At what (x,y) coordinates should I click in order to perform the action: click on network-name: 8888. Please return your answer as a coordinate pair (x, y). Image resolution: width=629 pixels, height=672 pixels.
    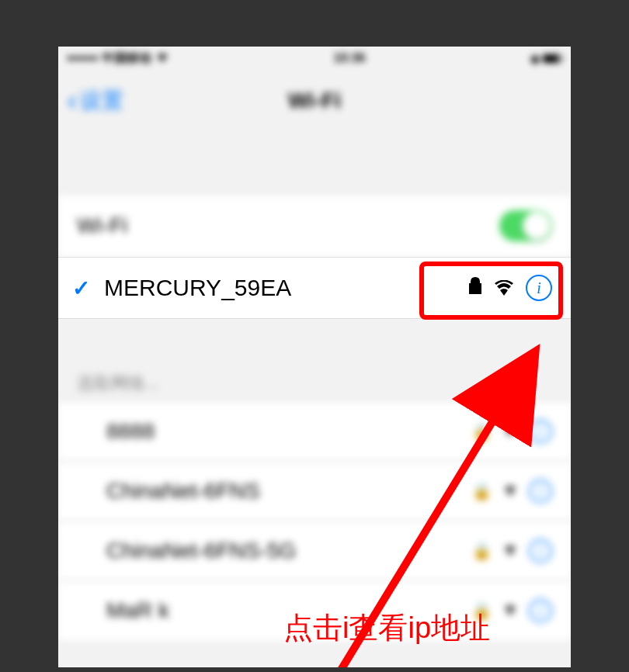
    Looking at the image, I should click on (289, 431).